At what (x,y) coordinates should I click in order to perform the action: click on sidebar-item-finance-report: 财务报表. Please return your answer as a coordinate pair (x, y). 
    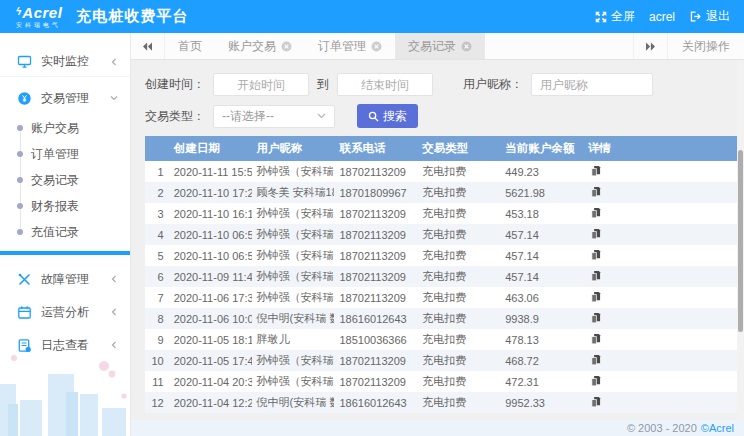
    Looking at the image, I should click on (65, 206).